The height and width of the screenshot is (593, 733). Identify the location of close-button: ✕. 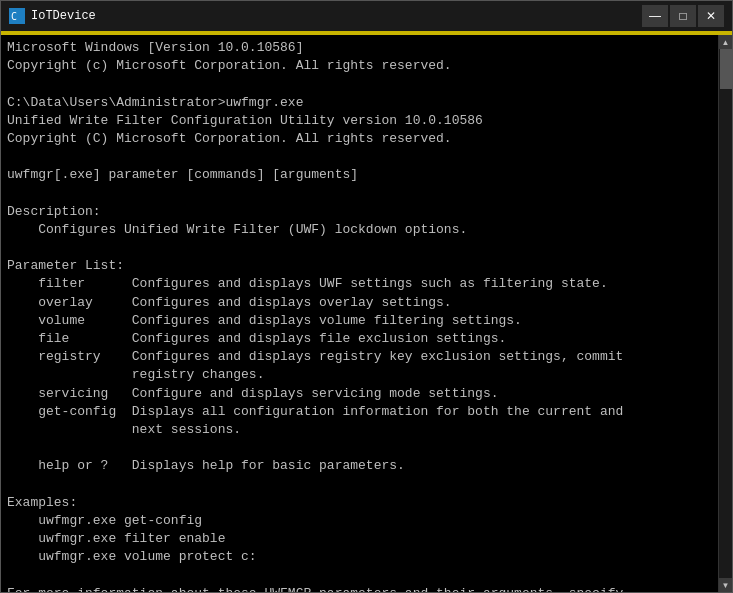
(711, 16).